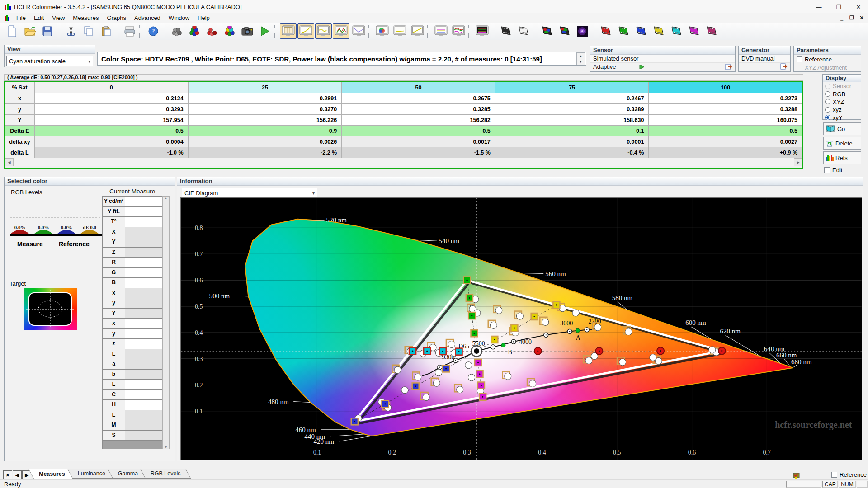 Image resolution: width=868 pixels, height=488 pixels. What do you see at coordinates (642, 67) in the screenshot?
I see `sensor-run-icon` at bounding box center [642, 67].